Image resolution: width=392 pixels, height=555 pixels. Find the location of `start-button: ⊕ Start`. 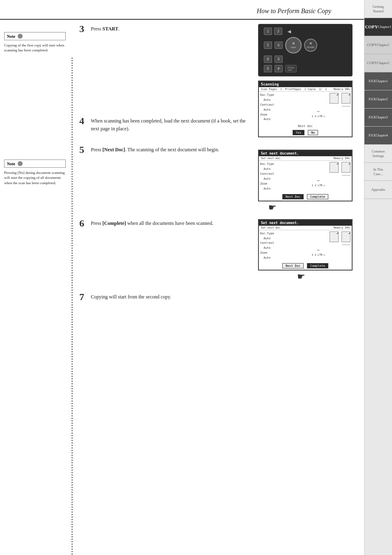

start-button: ⊕ Start is located at coordinates (293, 45).